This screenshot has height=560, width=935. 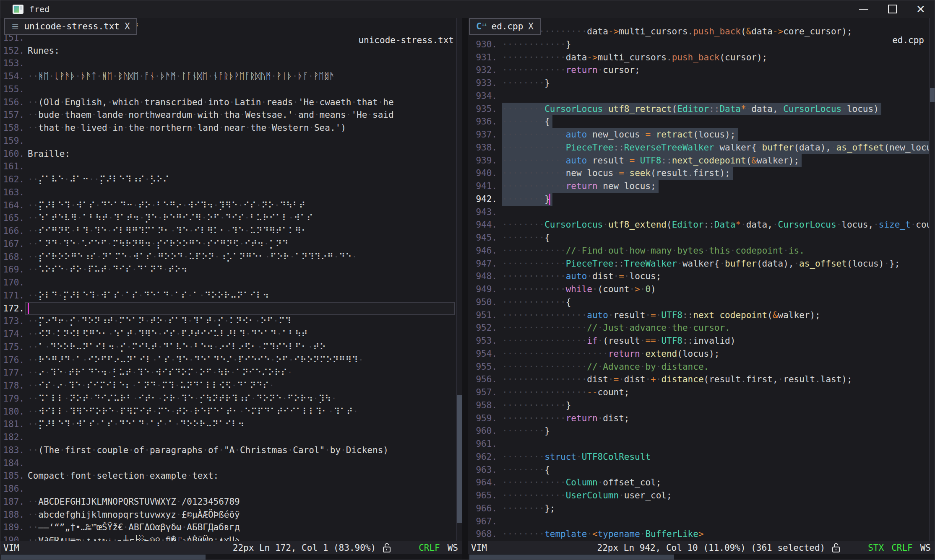 What do you see at coordinates (231, 424) in the screenshot?
I see `code-line: 181.··⡍⠜⠇⠑⠹·⠺⠁⠎·⠁⠎·⠙⠑⠁⠙·⠁⠎·⠁·⠙⠕⠕⠗⠤⠝⠁⠊⠇⠲` at bounding box center [231, 424].